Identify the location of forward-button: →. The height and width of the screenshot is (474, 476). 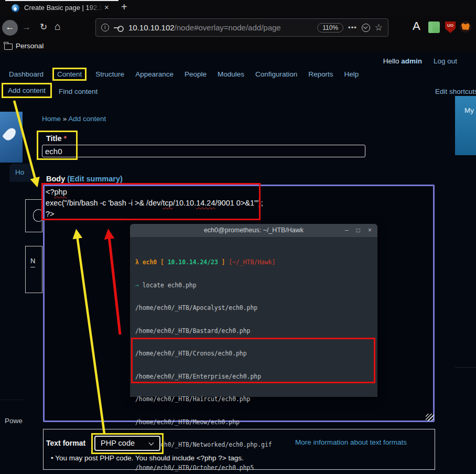
(26, 27).